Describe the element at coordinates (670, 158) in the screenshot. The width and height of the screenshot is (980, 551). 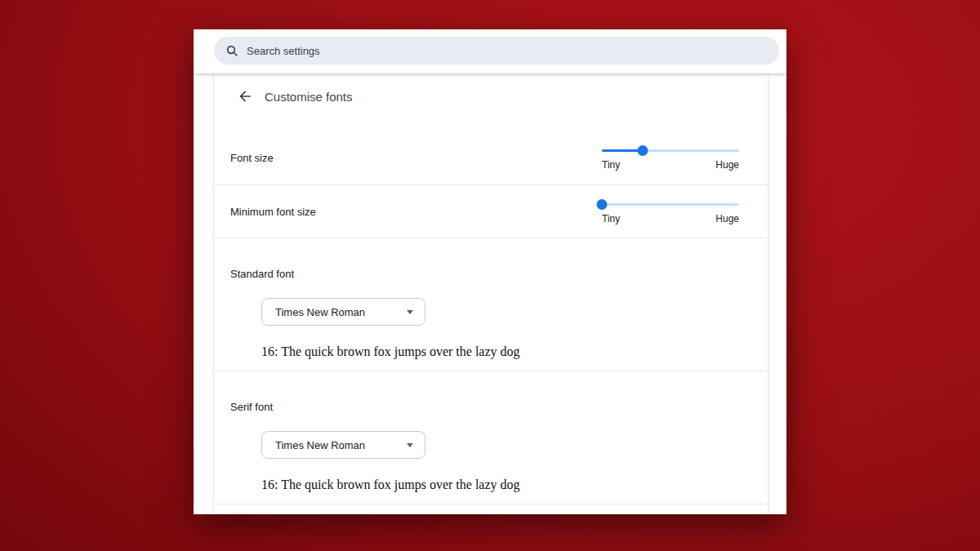
I see `font-size-slider: Tiny Huge` at that location.